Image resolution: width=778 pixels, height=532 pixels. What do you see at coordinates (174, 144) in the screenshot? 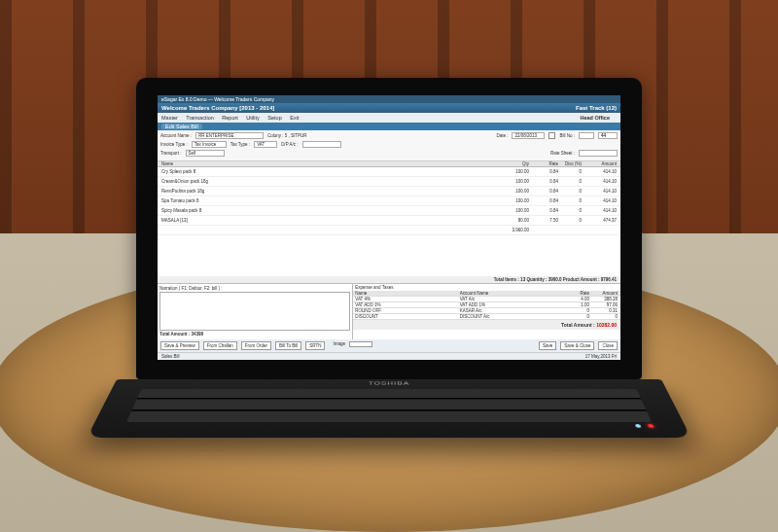
I see `invoice-type-label: Invoice Type :` at bounding box center [174, 144].